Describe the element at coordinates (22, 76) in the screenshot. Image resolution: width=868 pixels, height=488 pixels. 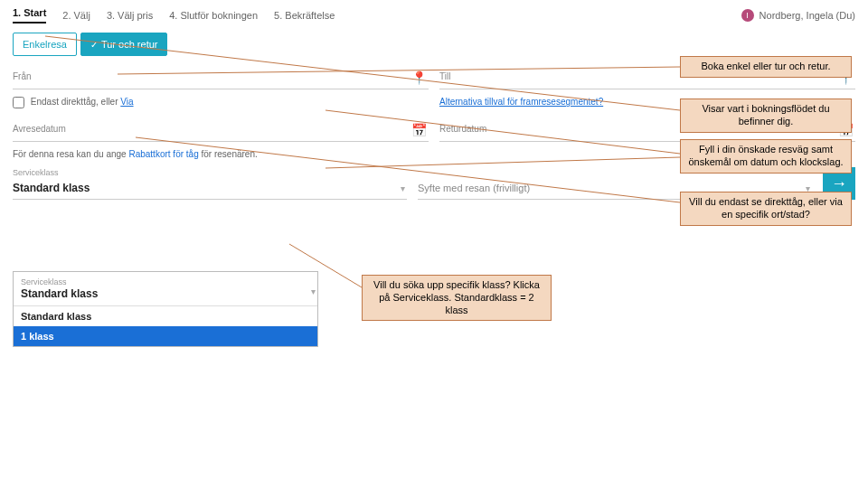
I see `from-label: Från` at that location.